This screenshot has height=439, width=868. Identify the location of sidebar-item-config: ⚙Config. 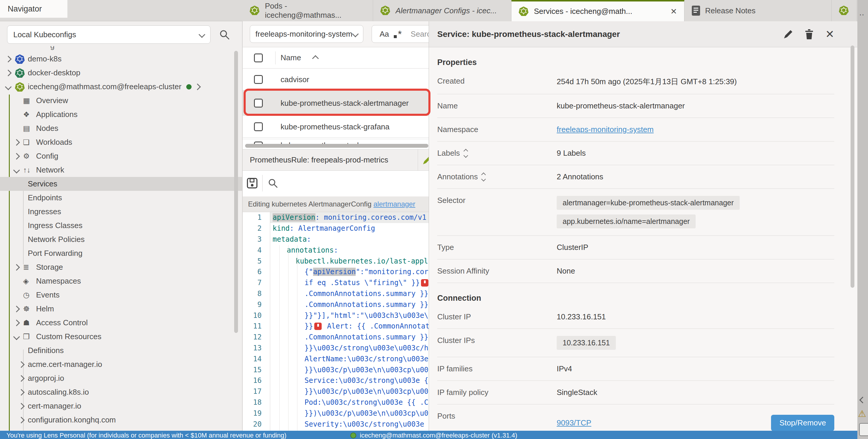
(121, 156).